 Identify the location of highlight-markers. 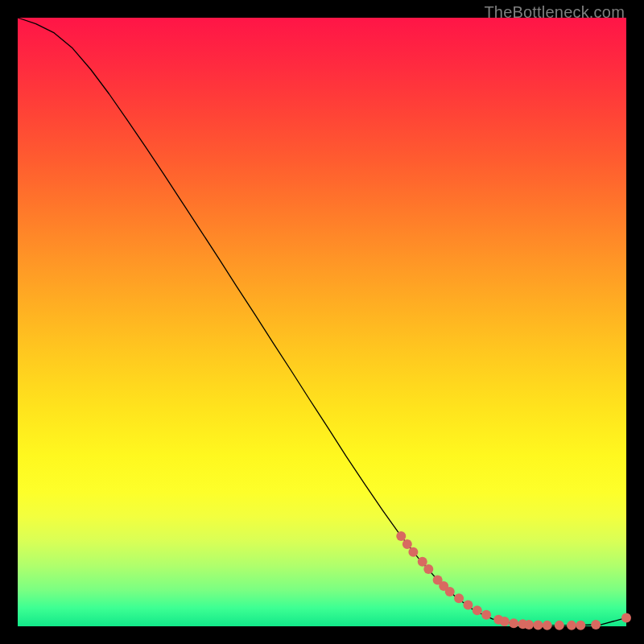
(514, 581).